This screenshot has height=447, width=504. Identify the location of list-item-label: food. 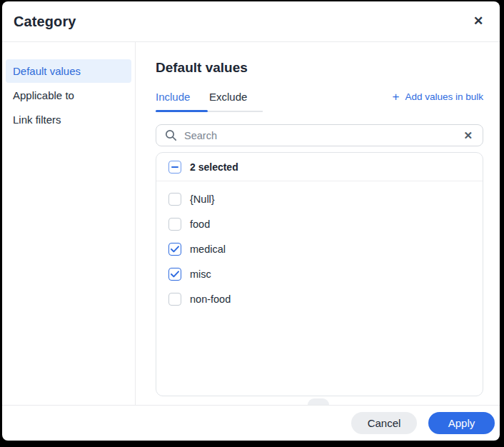
(200, 224).